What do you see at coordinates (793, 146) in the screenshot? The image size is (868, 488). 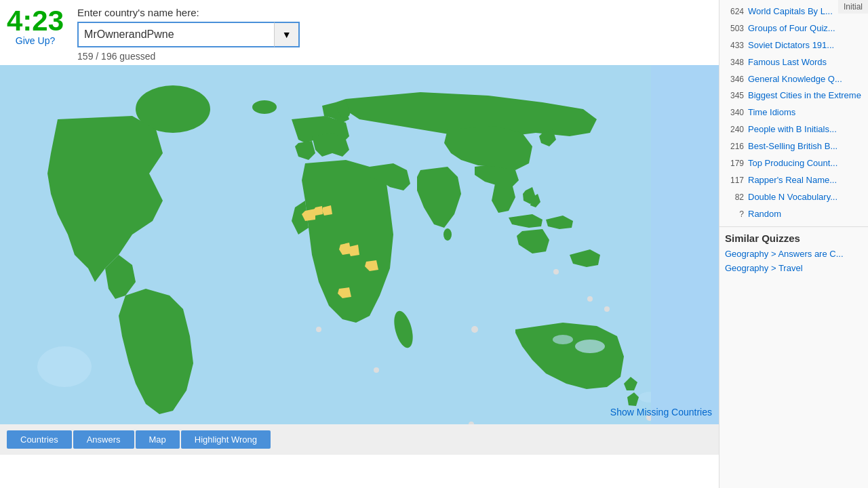 I see `sidebar-quiz-item: 216 Best-Selling British B...` at bounding box center [793, 146].